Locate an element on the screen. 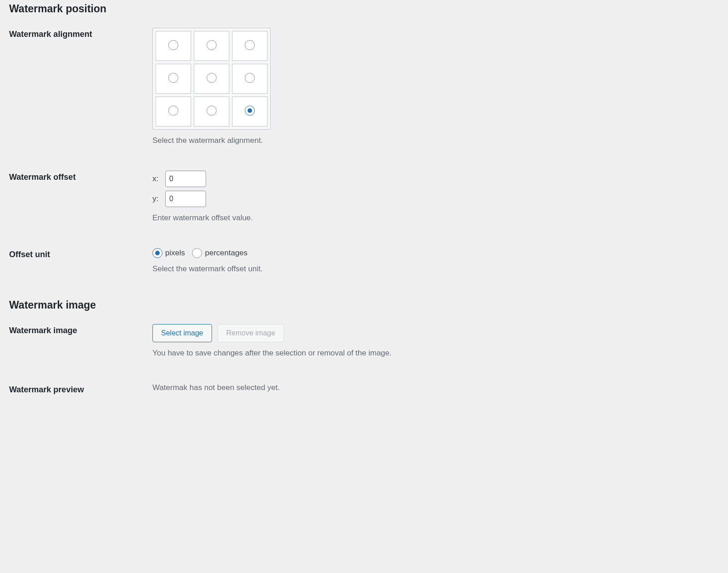 Image resolution: width=728 pixels, height=573 pixels. preview-text: Watermak has not been selected yet. is located at coordinates (216, 388).